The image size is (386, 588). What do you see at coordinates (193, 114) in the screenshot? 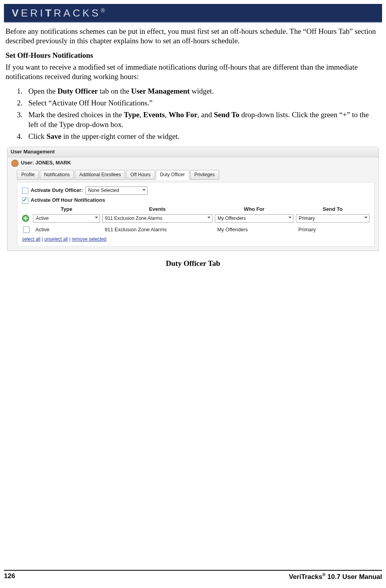
I see `steps-list: Open the Duty Officer tab on the User Ma…` at bounding box center [193, 114].